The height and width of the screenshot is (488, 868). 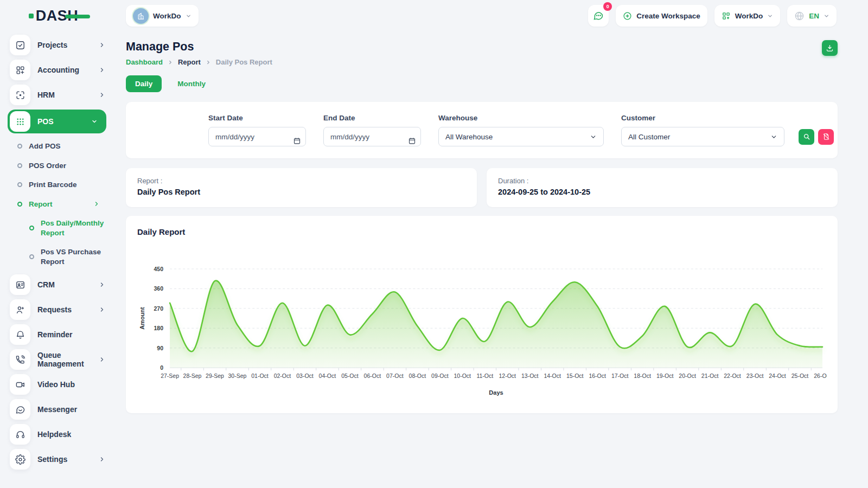 I want to click on svg-text: 180, so click(x=159, y=328).